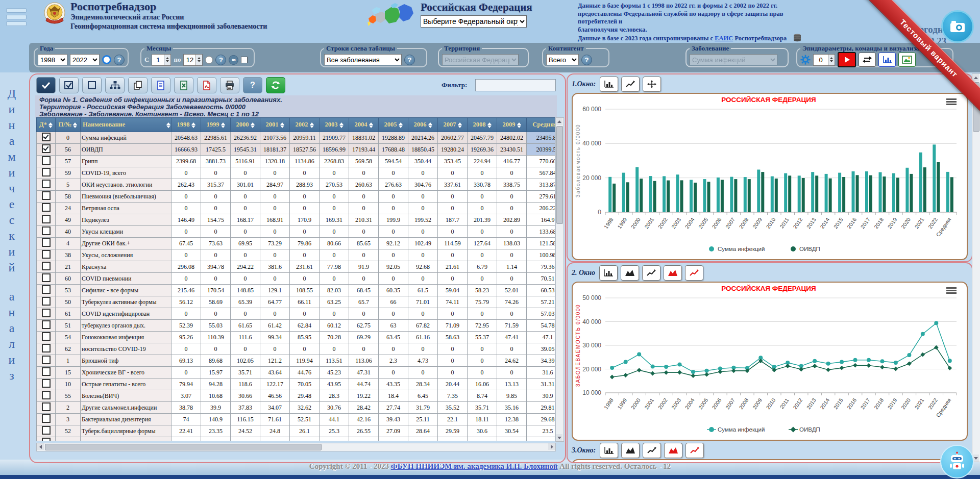 The width and height of the screenshot is (980, 479). Describe the element at coordinates (559, 175) in the screenshot. I see `vscroll-thumb` at that location.